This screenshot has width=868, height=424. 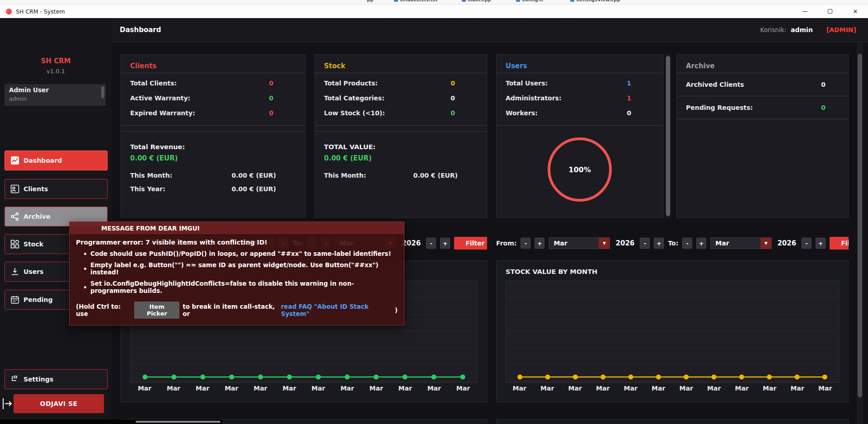 I want to click on user-label: Korisnik:, so click(x=774, y=30).